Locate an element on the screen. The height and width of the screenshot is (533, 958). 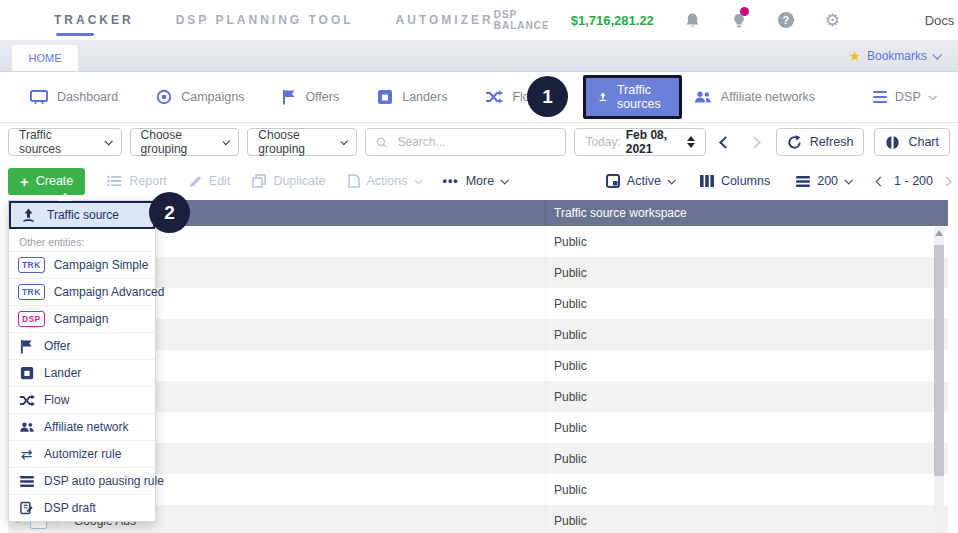
columns-icon is located at coordinates (707, 181).